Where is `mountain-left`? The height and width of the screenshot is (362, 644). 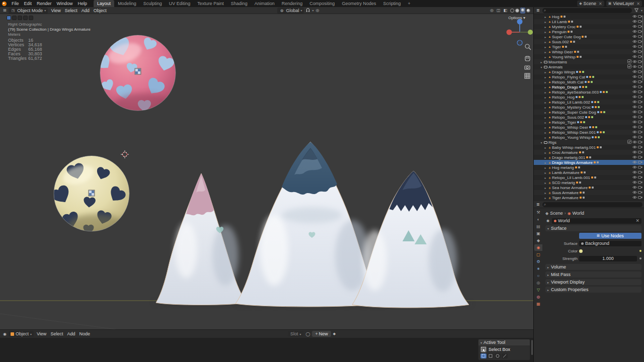 mountain-left is located at coordinates (201, 239).